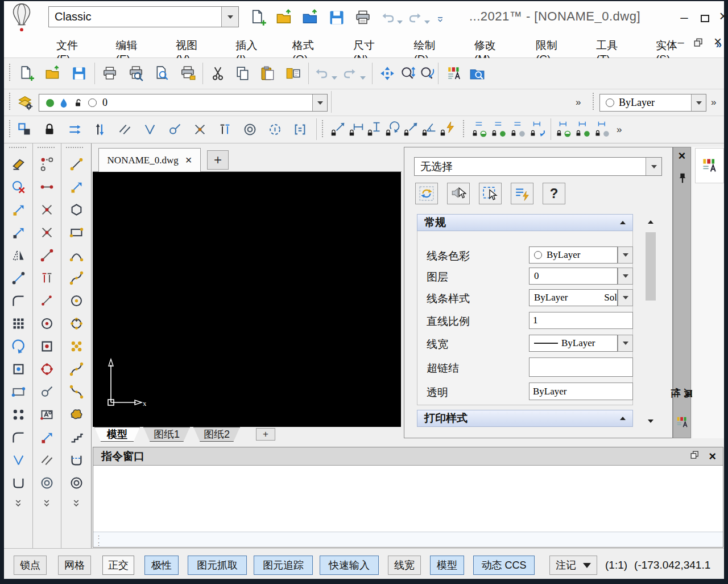  I want to click on document-preview-button, so click(162, 73).